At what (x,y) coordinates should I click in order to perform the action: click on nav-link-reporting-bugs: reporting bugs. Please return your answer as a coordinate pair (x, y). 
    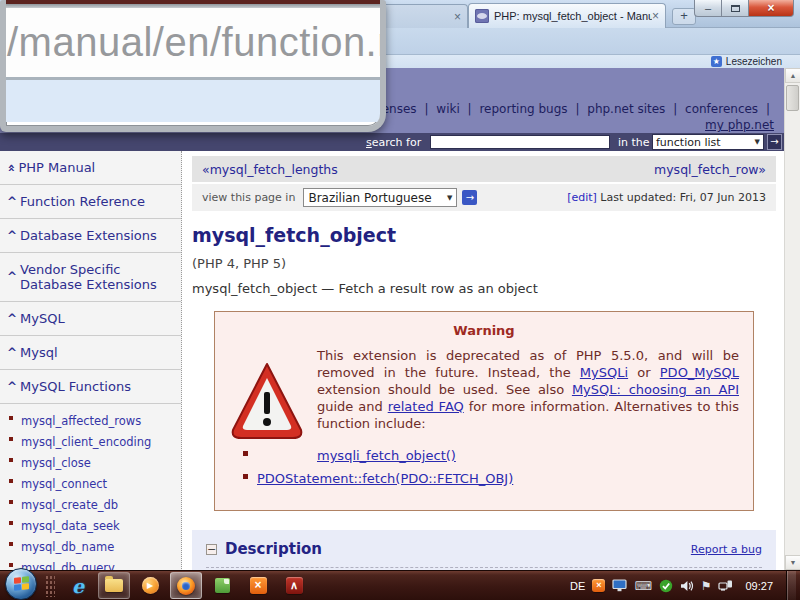
    Looking at the image, I should click on (523, 109).